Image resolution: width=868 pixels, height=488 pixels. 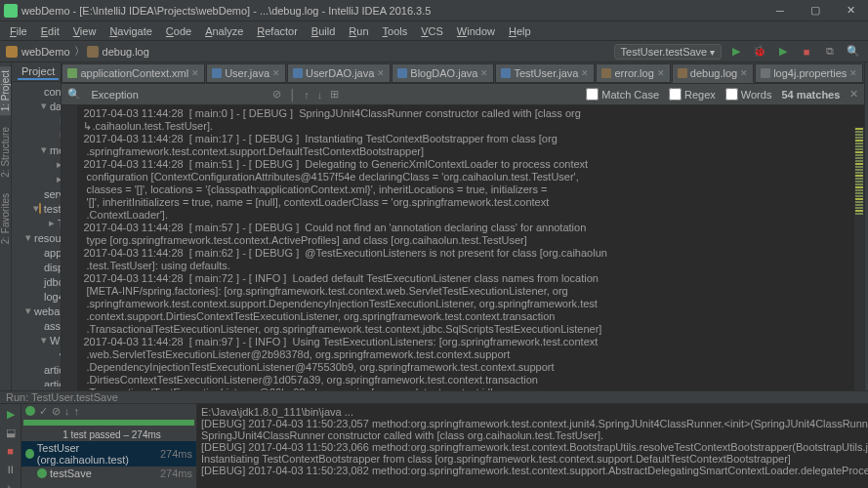 What do you see at coordinates (859, 259) in the screenshot?
I see `error-stripe` at bounding box center [859, 259].